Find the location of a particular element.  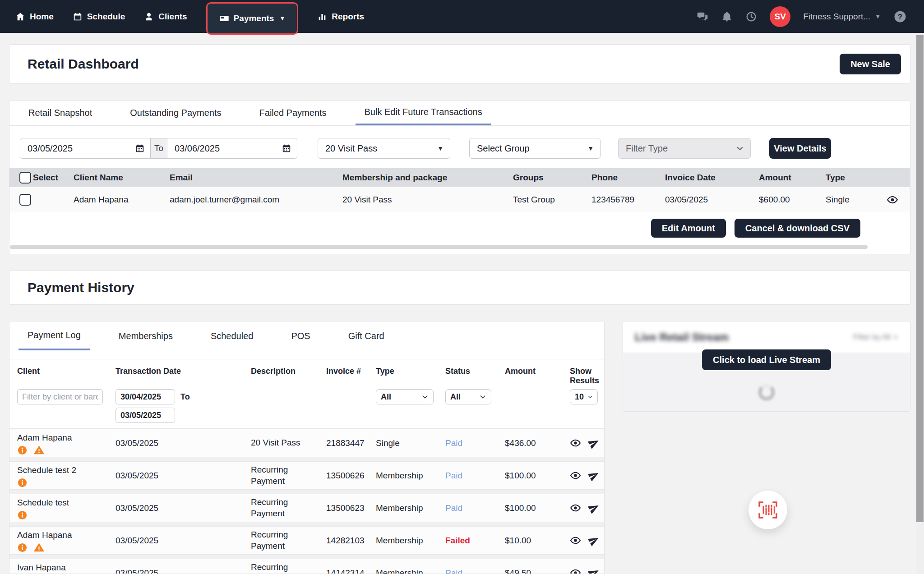

chevron-down-icon is located at coordinates (740, 148).